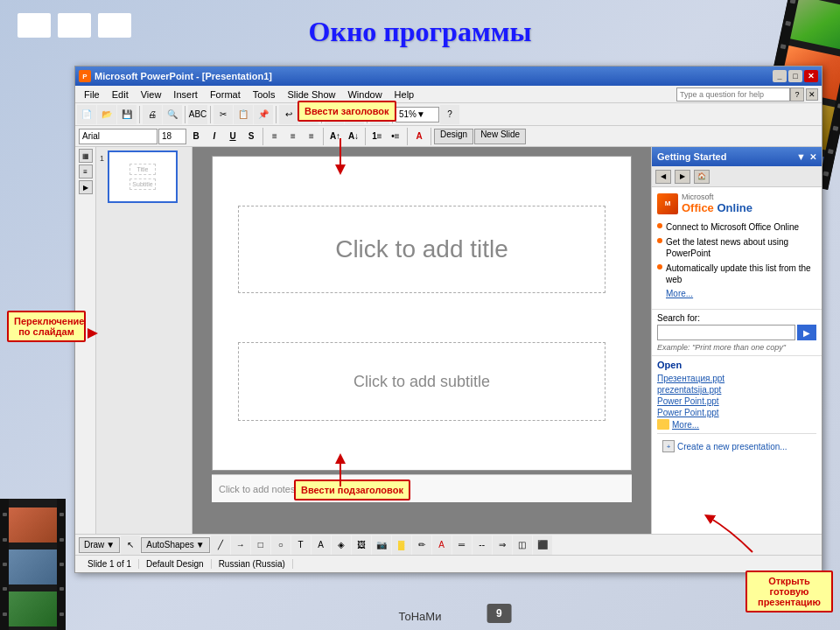  What do you see at coordinates (152, 115) in the screenshot?
I see `print-btn: 🖨` at bounding box center [152, 115].